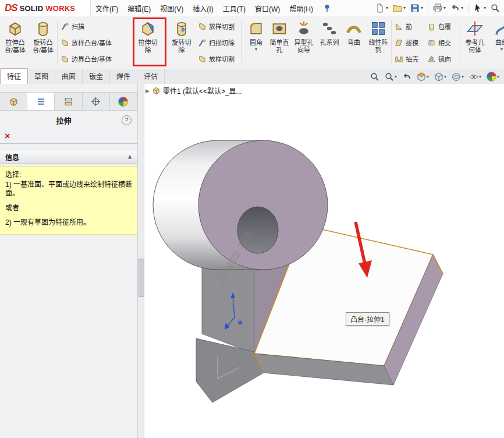 Image resolution: width=504 pixels, height=438 pixels. I want to click on boundary-boss-item: 边界凸台/基体, so click(96, 59).